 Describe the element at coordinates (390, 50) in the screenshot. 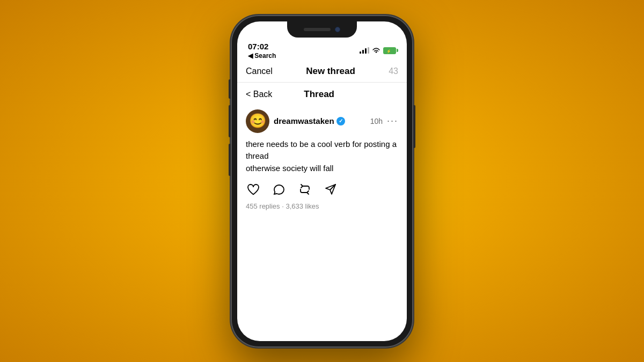

I see `battery-icon: ⚡` at that location.